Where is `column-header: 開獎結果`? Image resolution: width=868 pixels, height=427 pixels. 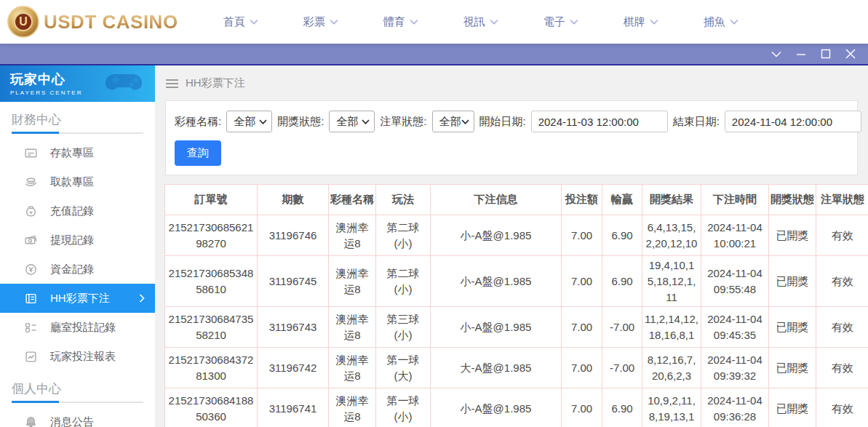
column-header: 開獎結果 is located at coordinates (672, 200).